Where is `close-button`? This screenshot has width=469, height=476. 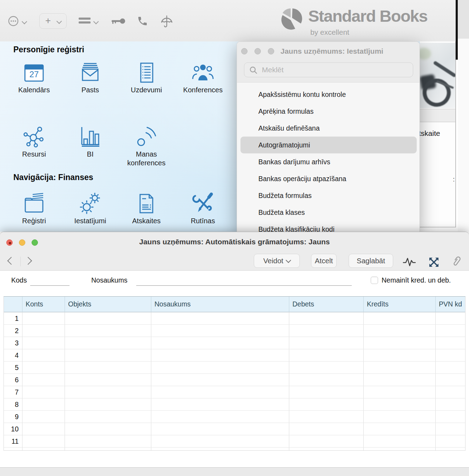 close-button is located at coordinates (244, 51).